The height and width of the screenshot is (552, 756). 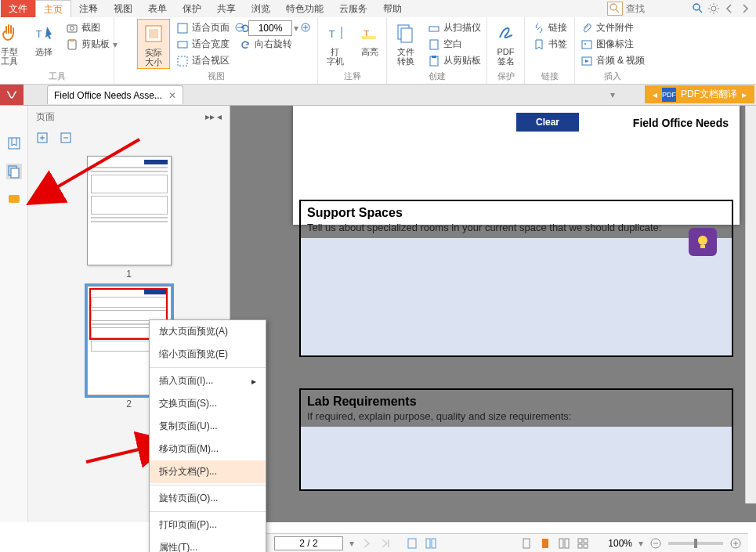 What do you see at coordinates (154, 44) in the screenshot?
I see `actual-size-button: 实际 大小` at bounding box center [154, 44].